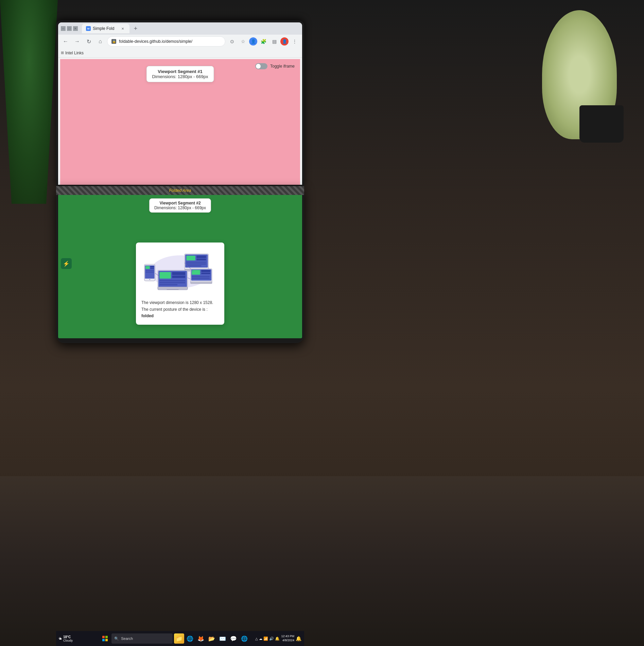 The width and height of the screenshot is (644, 646). Describe the element at coordinates (263, 41) in the screenshot. I see `toolbar-icons: ⊙ ☆ 👤 🧩 ▤ 👤 ⋮` at that location.